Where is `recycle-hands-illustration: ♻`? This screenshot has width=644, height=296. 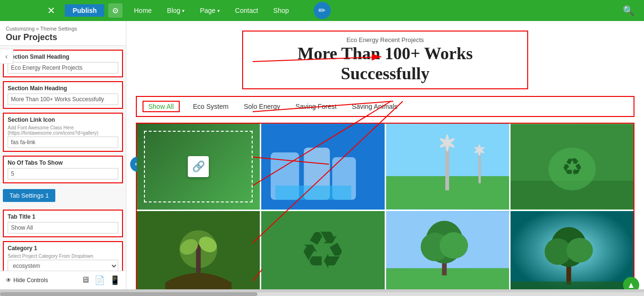
recycle-hands-illustration: ♻ is located at coordinates (572, 167).